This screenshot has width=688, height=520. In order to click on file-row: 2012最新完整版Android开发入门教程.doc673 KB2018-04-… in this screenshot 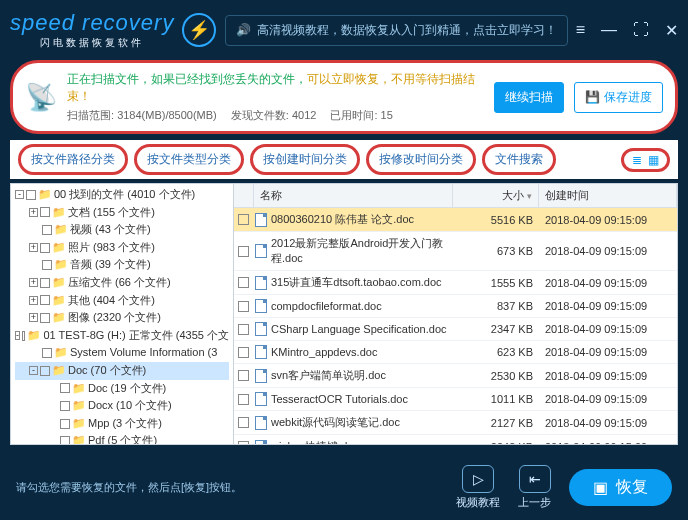, I will do `click(456, 252)`.